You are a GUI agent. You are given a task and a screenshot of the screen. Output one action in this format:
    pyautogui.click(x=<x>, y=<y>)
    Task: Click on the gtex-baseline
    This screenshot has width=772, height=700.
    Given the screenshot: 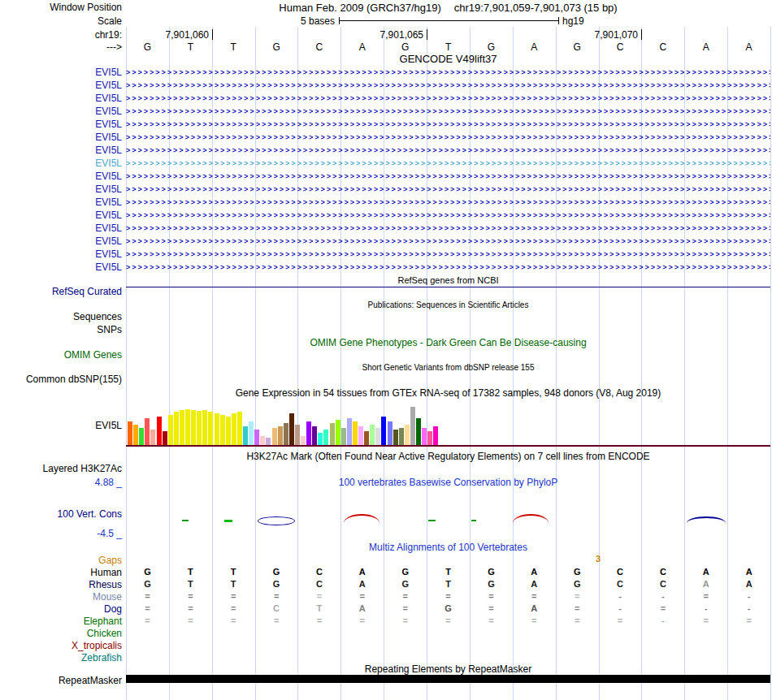 What is the action you would take?
    pyautogui.click(x=449, y=446)
    